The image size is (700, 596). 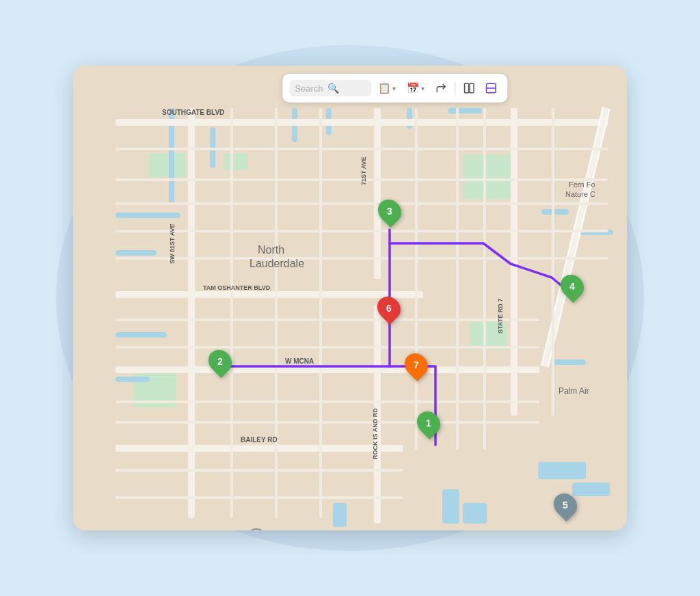 What do you see at coordinates (334, 88) in the screenshot?
I see `search-icon: 🔍` at bounding box center [334, 88].